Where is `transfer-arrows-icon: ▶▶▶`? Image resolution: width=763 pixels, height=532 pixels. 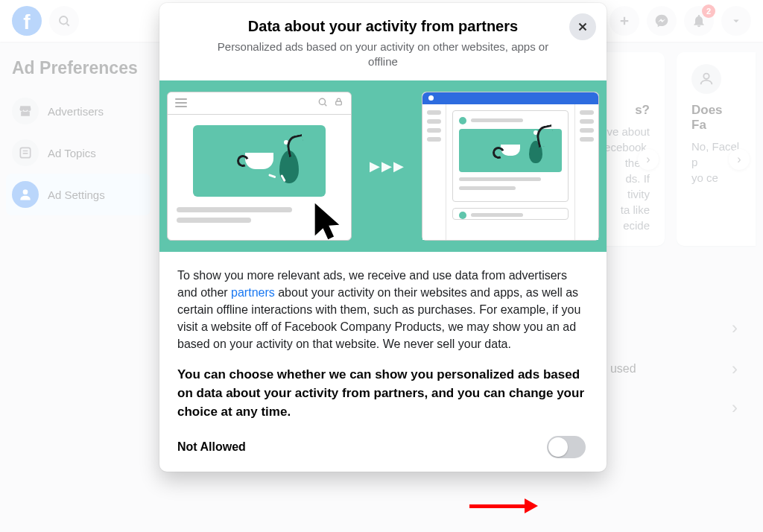 transfer-arrows-icon: ▶▶▶ is located at coordinates (387, 166).